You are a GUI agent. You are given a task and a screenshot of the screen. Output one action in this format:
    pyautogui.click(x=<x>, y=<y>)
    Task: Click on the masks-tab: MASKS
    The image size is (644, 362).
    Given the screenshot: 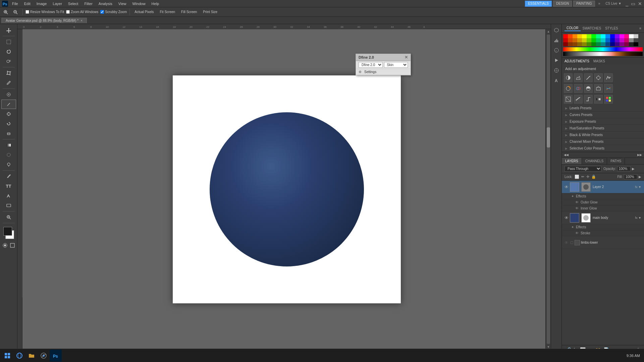 What is the action you would take?
    pyautogui.click(x=599, y=61)
    